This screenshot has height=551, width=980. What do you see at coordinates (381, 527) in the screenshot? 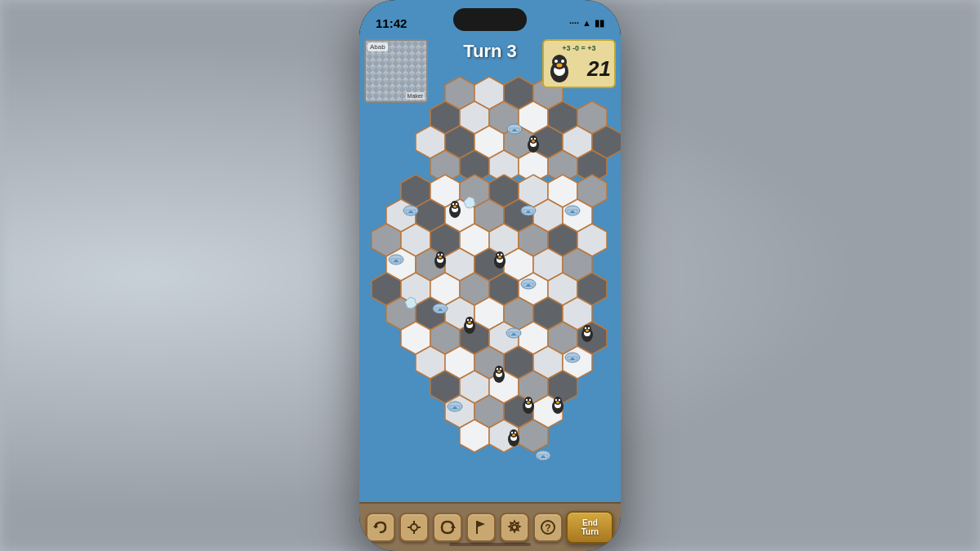
I see `undo-icon` at bounding box center [381, 527].